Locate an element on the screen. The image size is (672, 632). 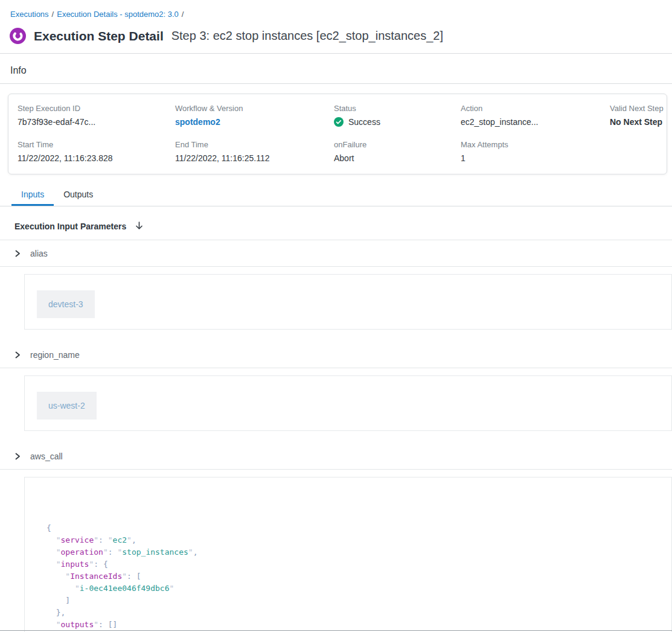
field-label: Status is located at coordinates (397, 109).